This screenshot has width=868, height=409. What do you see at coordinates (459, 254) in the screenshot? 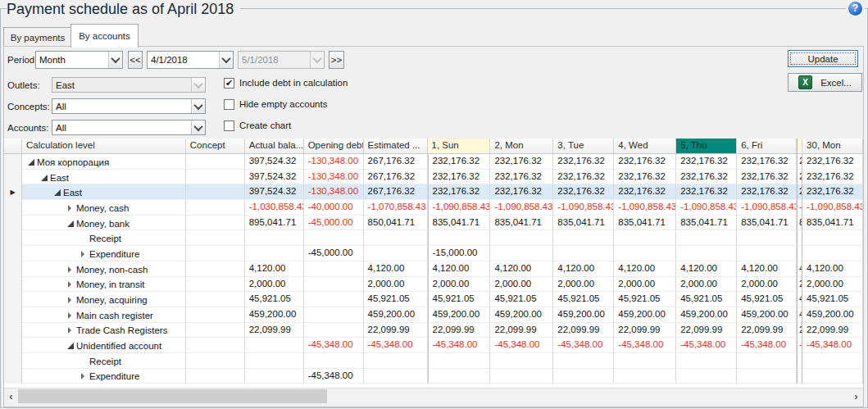
I see `cell-d1: -15,000.00` at bounding box center [459, 254].